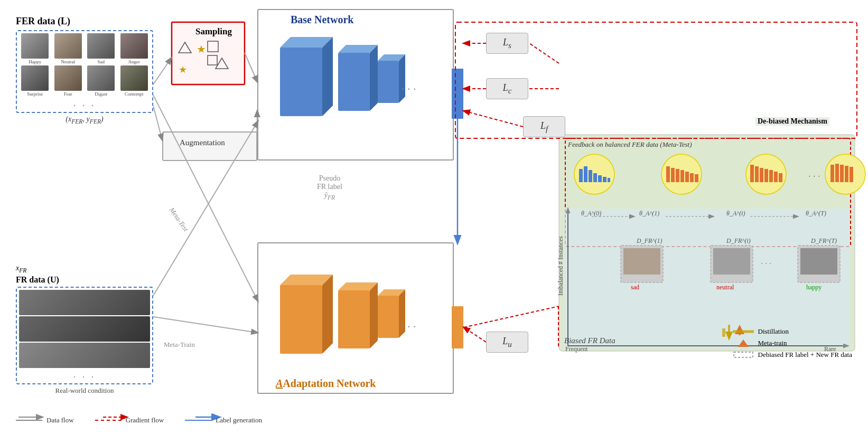  I want to click on face-label-anger: Anger, so click(134, 62).